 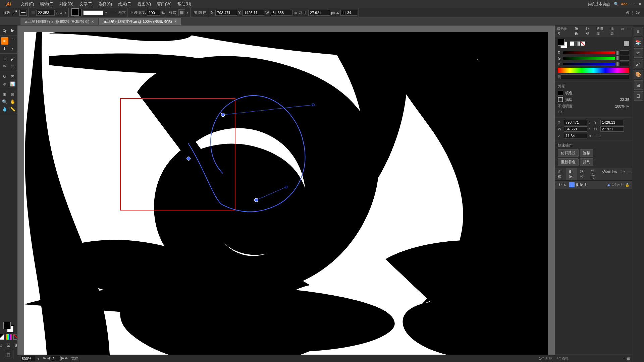 I want to click on close-btn: ✕, so click(x=640, y=4).